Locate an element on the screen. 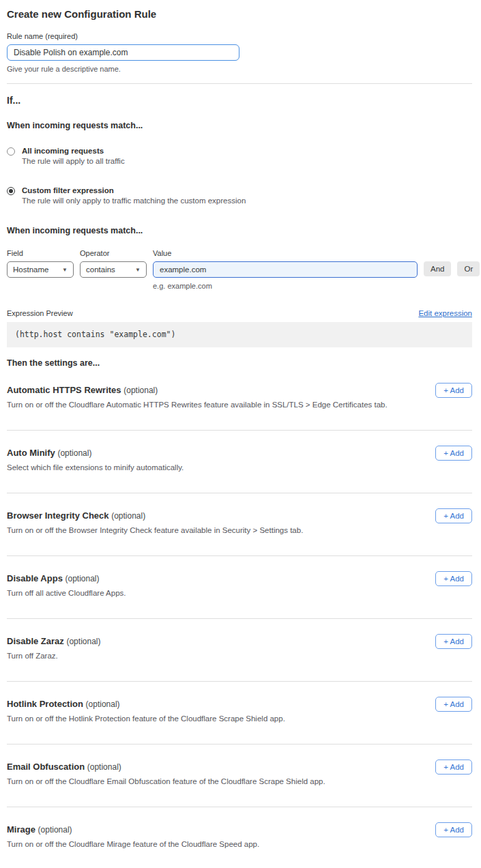  setting-description: Turn on or off the Browser Integrity Che… is located at coordinates (198, 530).